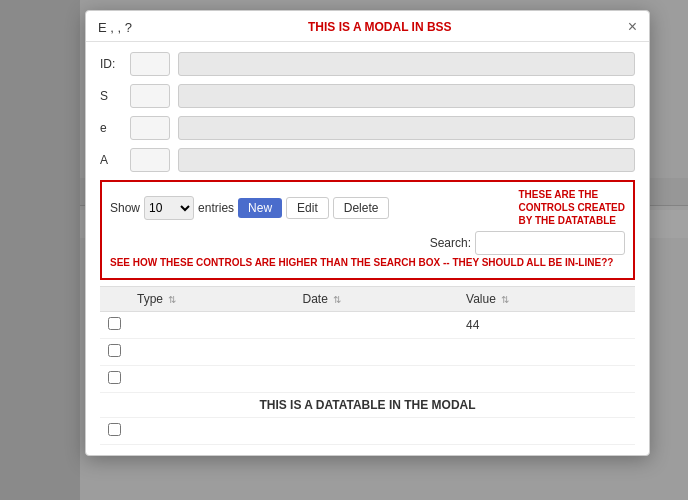 Image resolution: width=688 pixels, height=500 pixels. Describe the element at coordinates (450, 243) in the screenshot. I see `search-label: Search:` at that location.